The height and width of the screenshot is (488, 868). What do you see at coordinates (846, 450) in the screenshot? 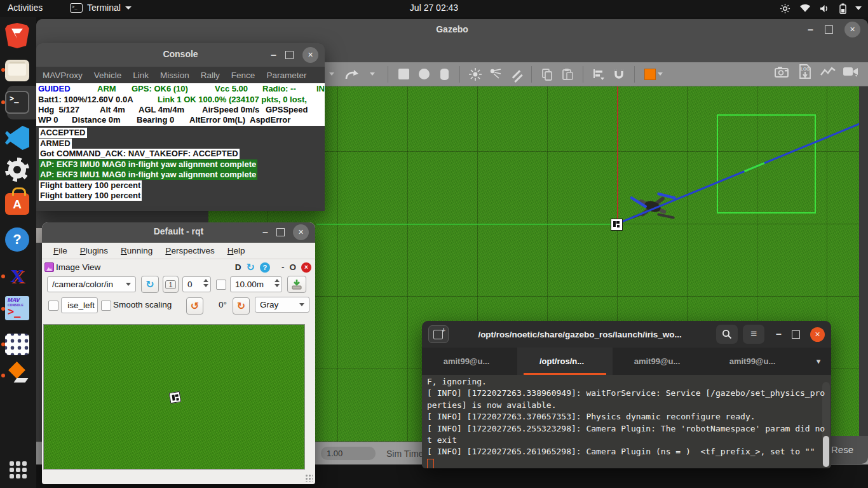
I see `reset-button: Rese` at bounding box center [846, 450].